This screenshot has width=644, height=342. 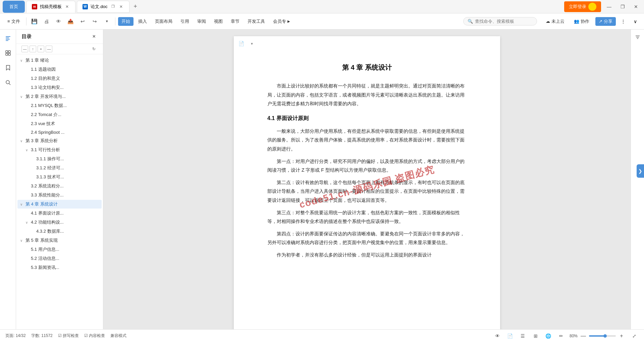 What do you see at coordinates (121, 7) in the screenshot?
I see `doc-tab-close: ✕` at bounding box center [121, 7].